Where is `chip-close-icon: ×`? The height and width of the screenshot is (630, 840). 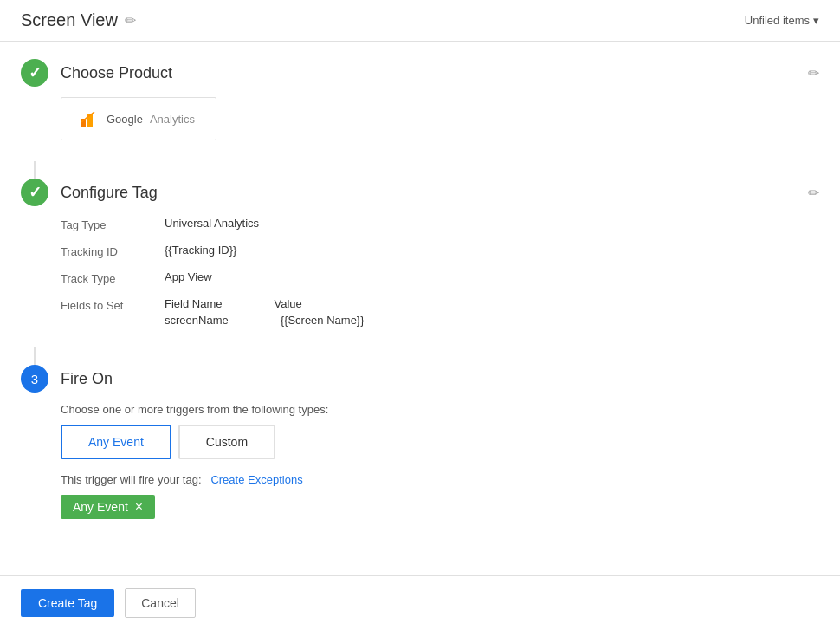 chip-close-icon: × is located at coordinates (139, 507).